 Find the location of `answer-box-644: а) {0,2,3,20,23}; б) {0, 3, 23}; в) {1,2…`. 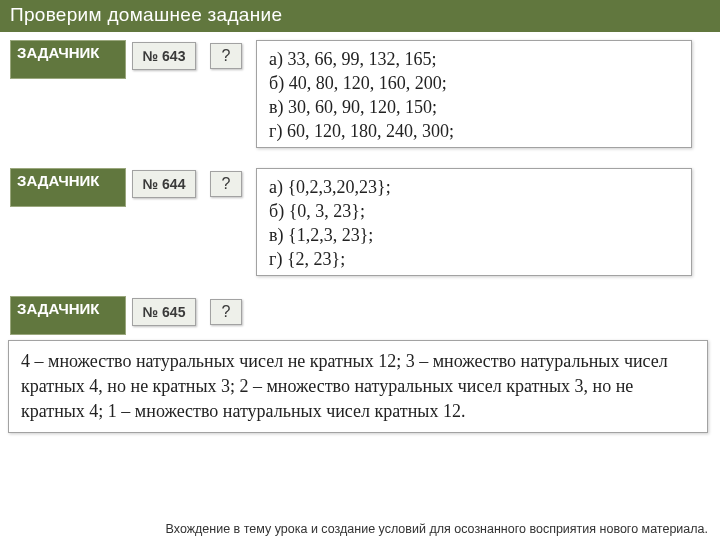

answer-box-644: а) {0,2,3,20,23}; б) {0, 3, 23}; в) {1,2… is located at coordinates (474, 222).